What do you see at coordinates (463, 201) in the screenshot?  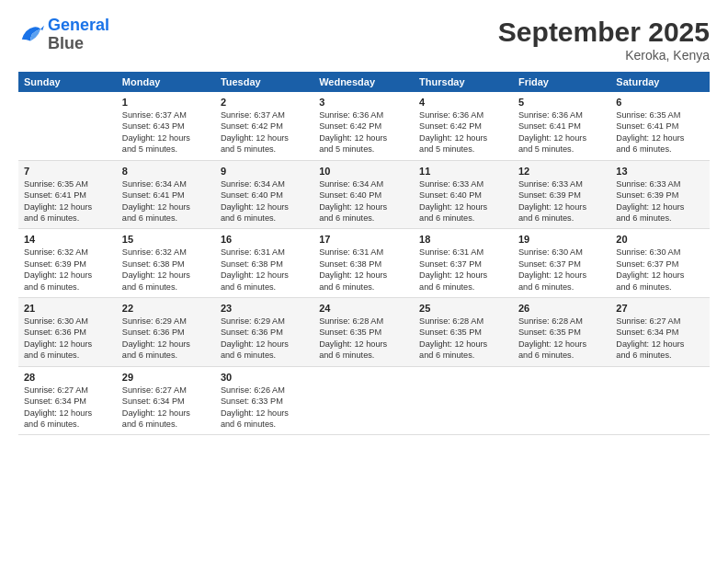 I see `day-info: Sunrise: 6:33 AMSunset: 6:40 PMDaylight:…` at bounding box center [463, 201].